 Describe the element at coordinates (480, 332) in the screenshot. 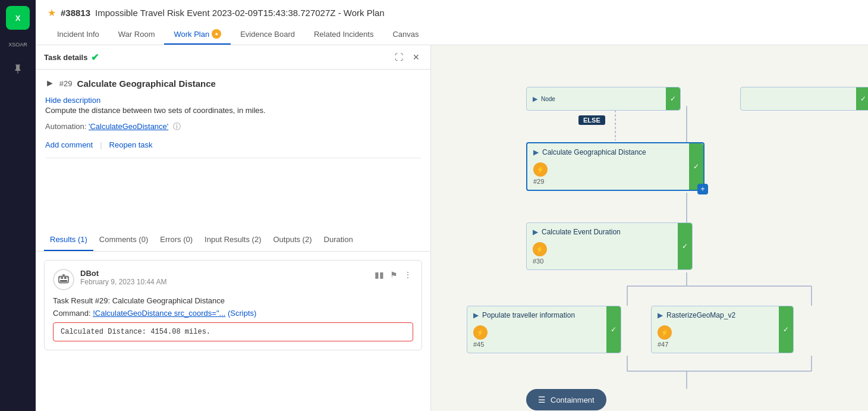

I see `node-45-icon: ⚡` at that location.